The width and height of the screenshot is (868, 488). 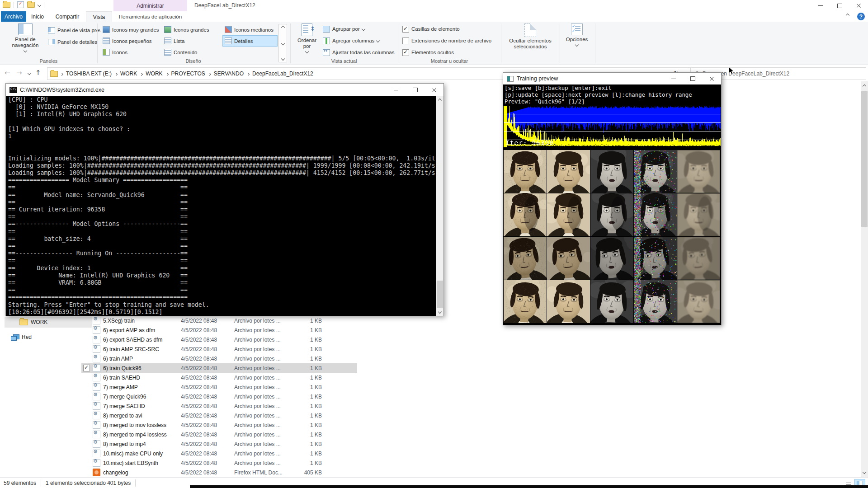 I want to click on sort-by-button: Ordenar por, so click(x=307, y=38).